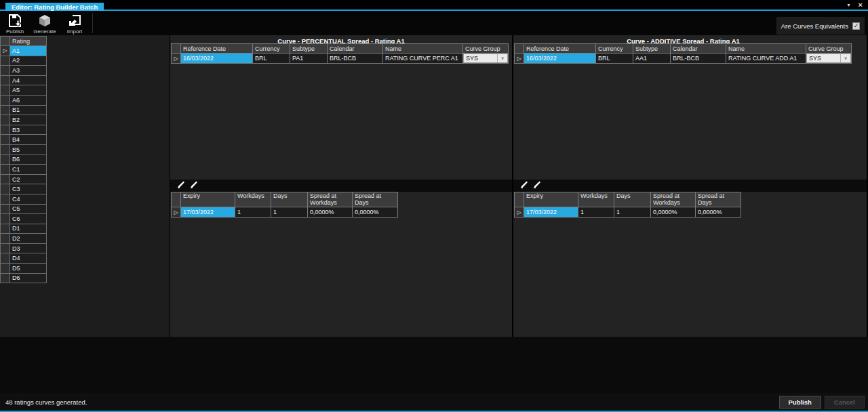 The height and width of the screenshot is (412, 868). What do you see at coordinates (28, 268) in the screenshot?
I see `rating-cell: D5` at bounding box center [28, 268].